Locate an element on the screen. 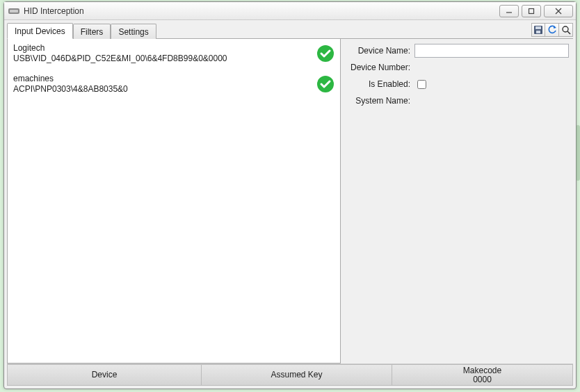 The image size is (580, 392). statusbar: Device Assumed Key Makecode 0000 is located at coordinates (290, 375).